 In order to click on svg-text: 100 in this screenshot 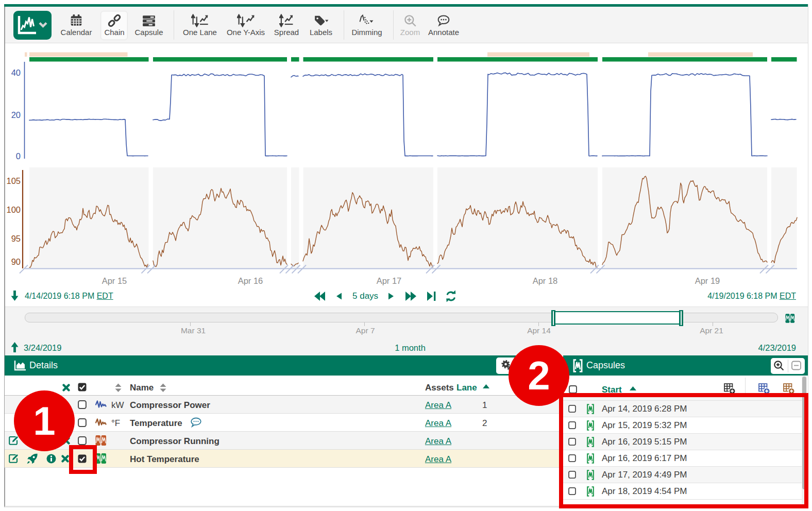, I will do `click(13, 210)`.